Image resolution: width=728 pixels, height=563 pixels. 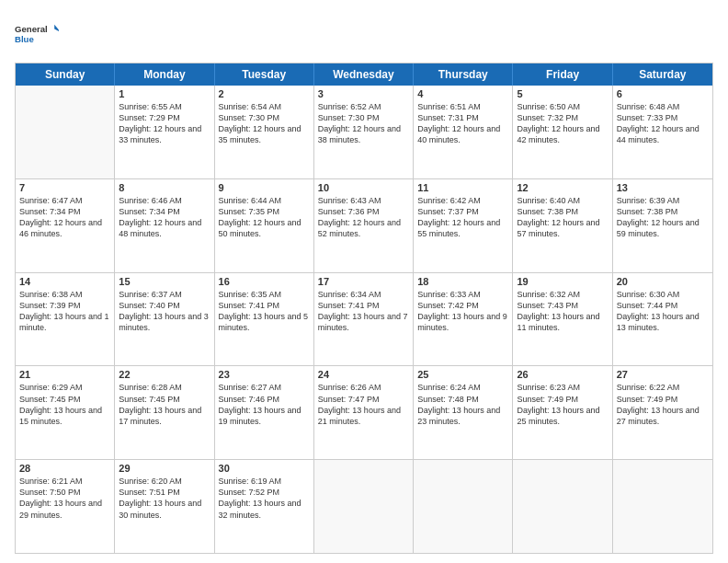 What do you see at coordinates (463, 132) in the screenshot?
I see `day-4: 4Sunrise: 6:51 AM Sunset: 7:31 PM Daylig…` at bounding box center [463, 132].